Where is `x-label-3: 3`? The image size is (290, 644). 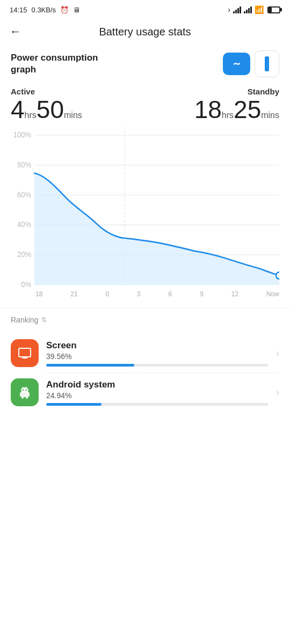 x-label-3: 3 is located at coordinates (139, 294).